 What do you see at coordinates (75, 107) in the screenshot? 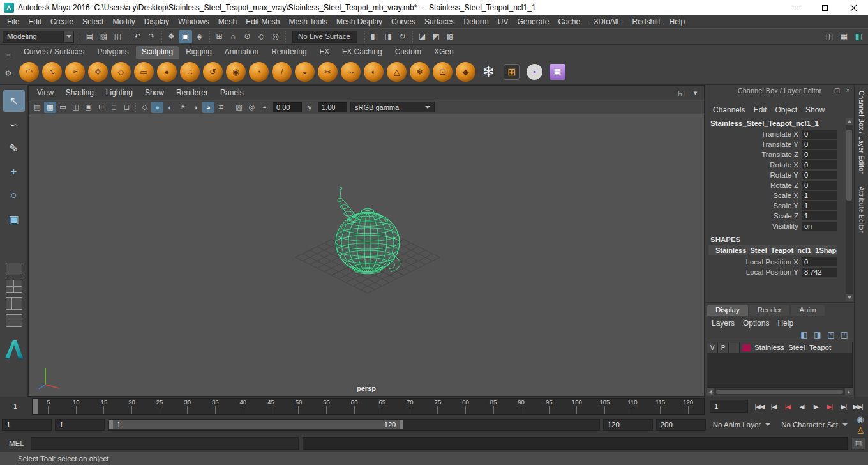
I see `resolution-gate-icon: ◫` at bounding box center [75, 107].